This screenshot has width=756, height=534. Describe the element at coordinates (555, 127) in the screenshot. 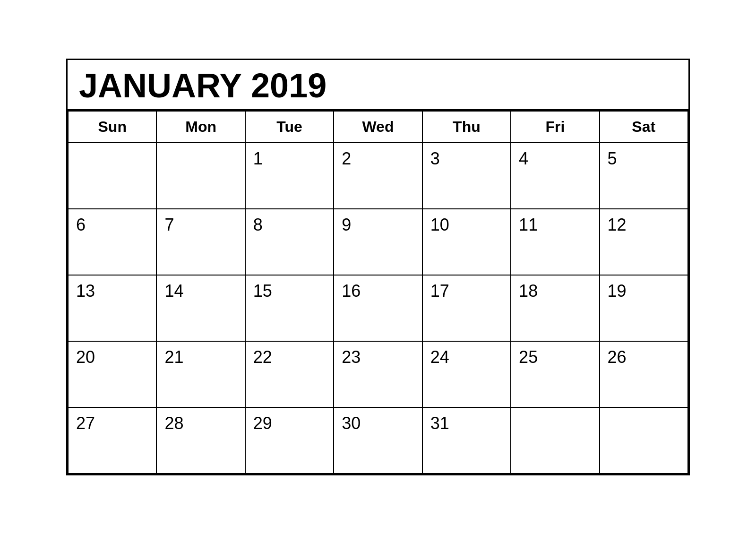

I see `day-header-fri: Fri` at that location.